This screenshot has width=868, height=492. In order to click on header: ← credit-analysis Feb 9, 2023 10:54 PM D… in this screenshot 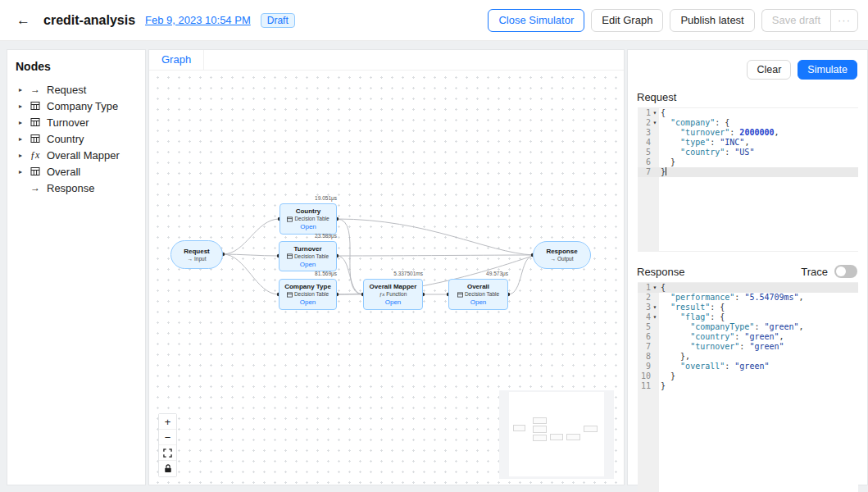, I will do `click(434, 20)`.